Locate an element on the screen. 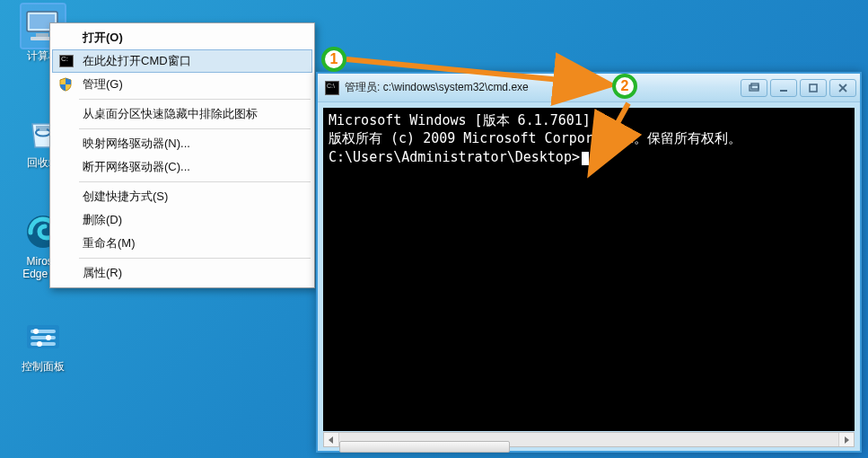  annotation-badge-2: 2 is located at coordinates (625, 86).